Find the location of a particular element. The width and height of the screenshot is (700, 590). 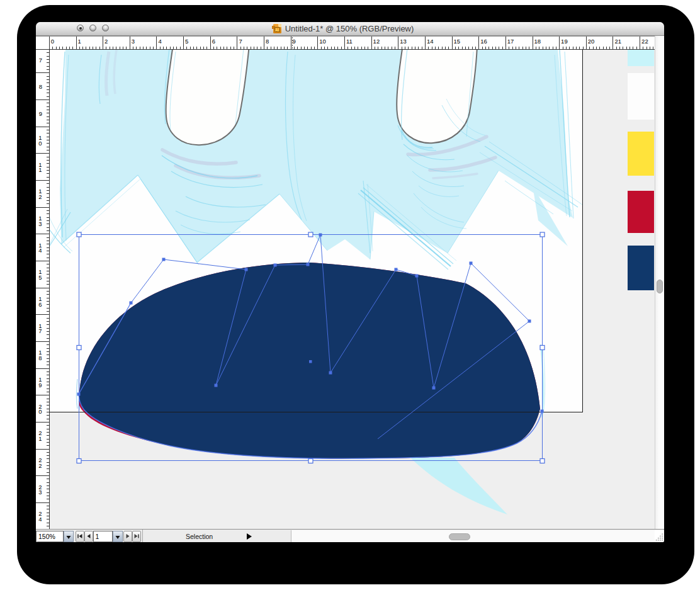

svg-text: 18 is located at coordinates (538, 42).